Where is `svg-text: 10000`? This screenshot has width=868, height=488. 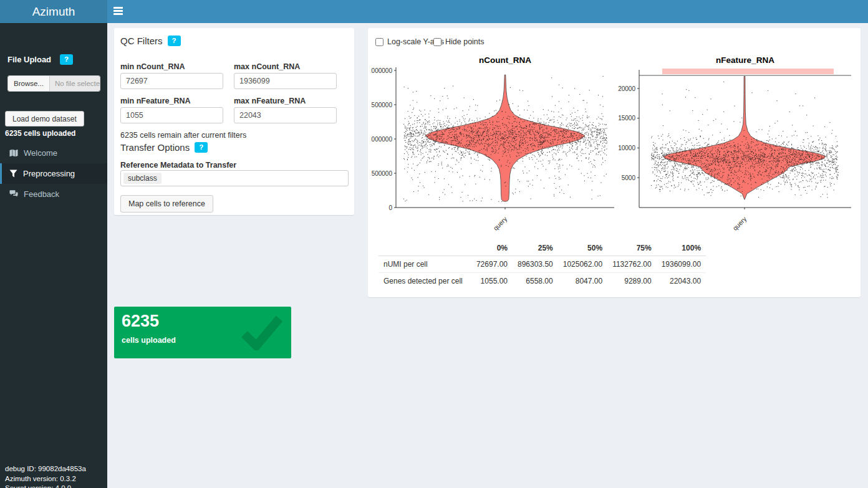
svg-text: 10000 is located at coordinates (627, 148).